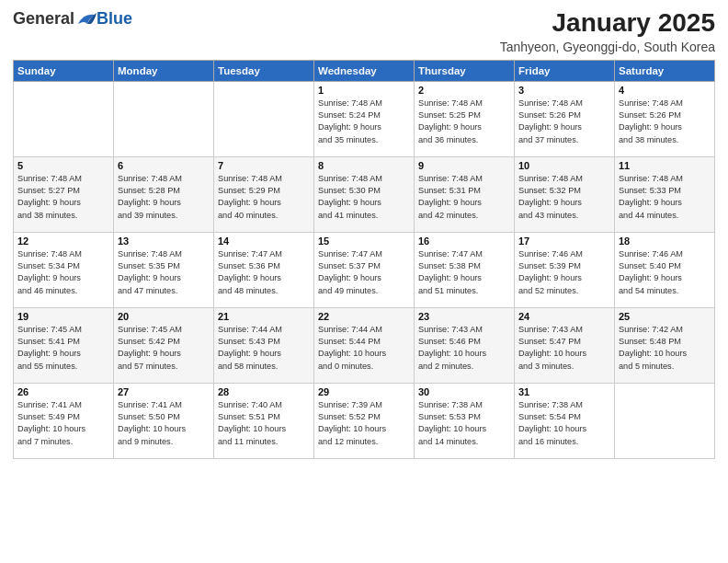 The image size is (728, 563). I want to click on header-row: SundayMondayTuesdayWednesdayThursdayFrid…, so click(364, 70).